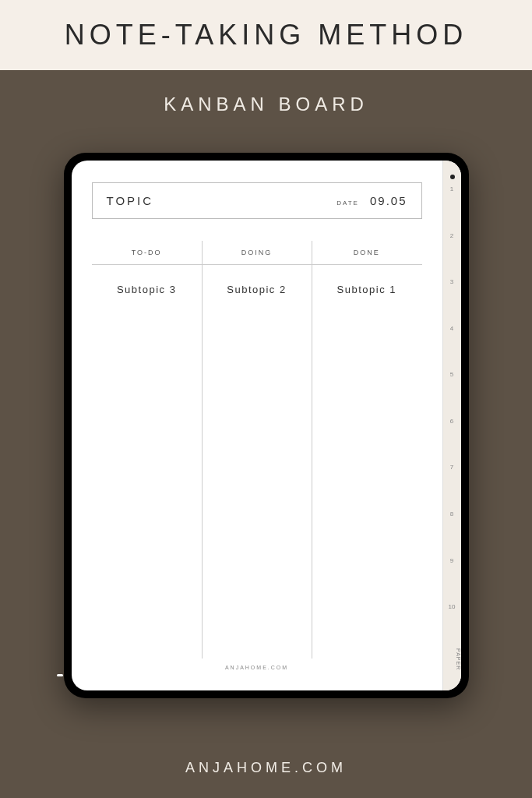 This screenshot has width=532, height=798. I want to click on brand-footer: ANJAHOME.COM, so click(266, 768).